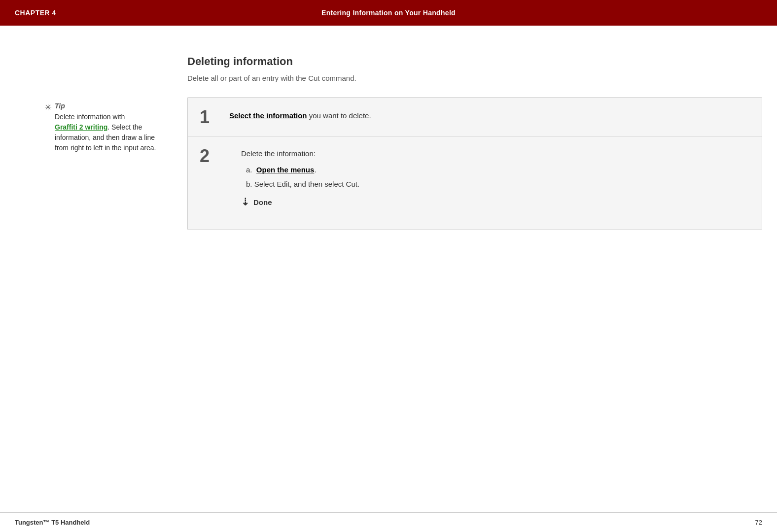  Describe the element at coordinates (263, 202) in the screenshot. I see `done-label: Done` at that location.